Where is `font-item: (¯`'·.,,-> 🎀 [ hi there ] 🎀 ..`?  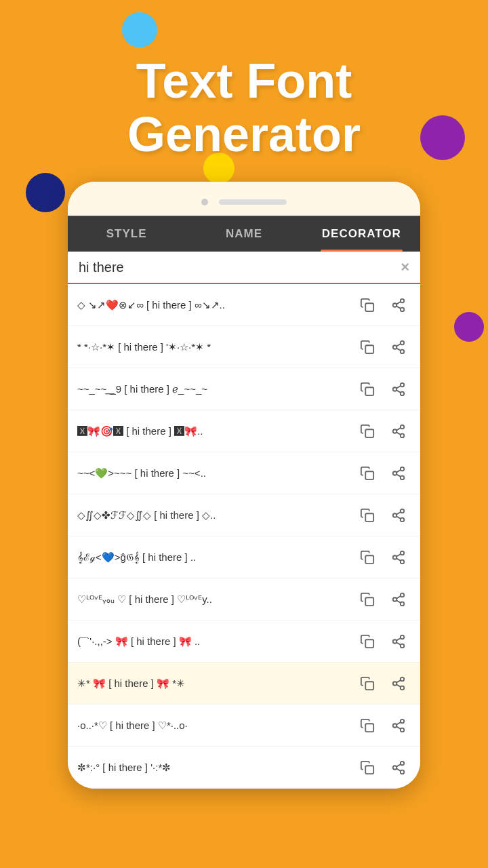
font-item: (¯`'·.,,-> 🎀 [ hi there ] 🎀 .. is located at coordinates (244, 642).